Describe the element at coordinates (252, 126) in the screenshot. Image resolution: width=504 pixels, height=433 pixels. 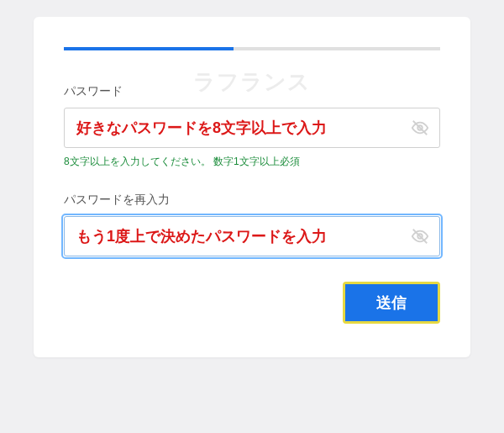
I see `password-field-block: ラフランス パスワード 8文字以上を入力してください。 数字1文字以上必須` at that location.